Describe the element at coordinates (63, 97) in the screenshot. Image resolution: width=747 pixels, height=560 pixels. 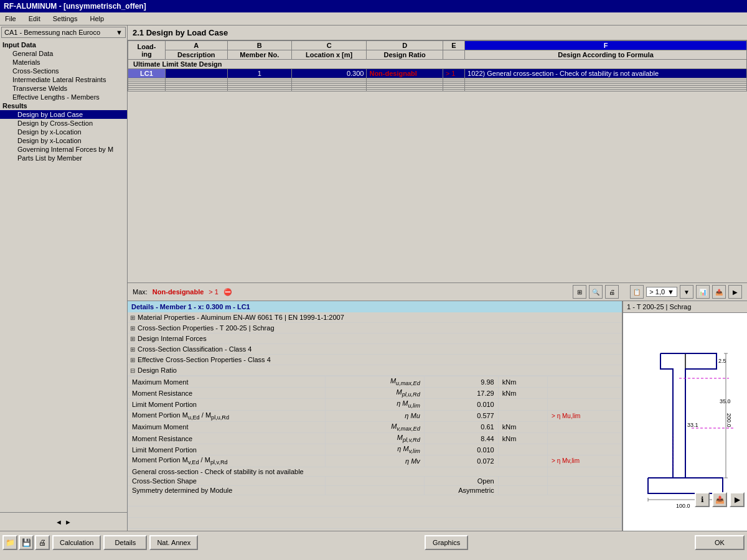
I see `sidebar-item-eff-lengths: Effective Lengths - Members` at that location.